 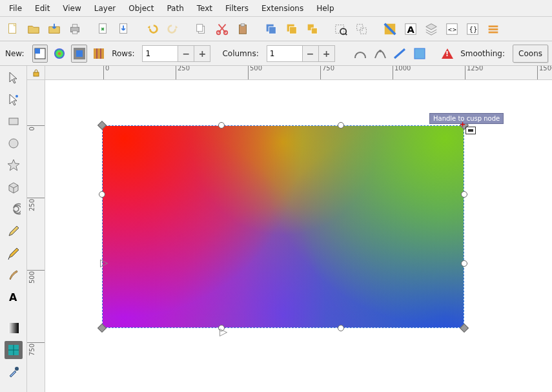 I want to click on horizontal-ruler: 0 250 500 750 1000 1250 1500, so click(x=298, y=73).